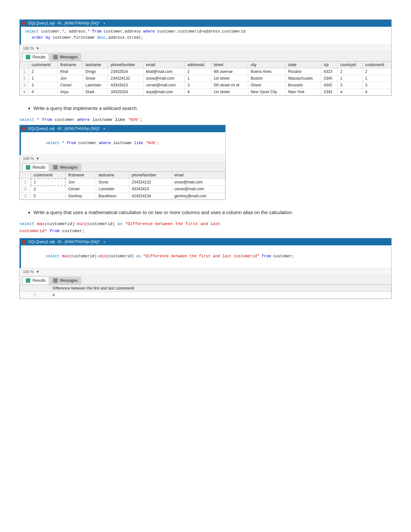 The width and height of the screenshot is (411, 532). I want to click on col-customerid: customerid, so click(48, 175).